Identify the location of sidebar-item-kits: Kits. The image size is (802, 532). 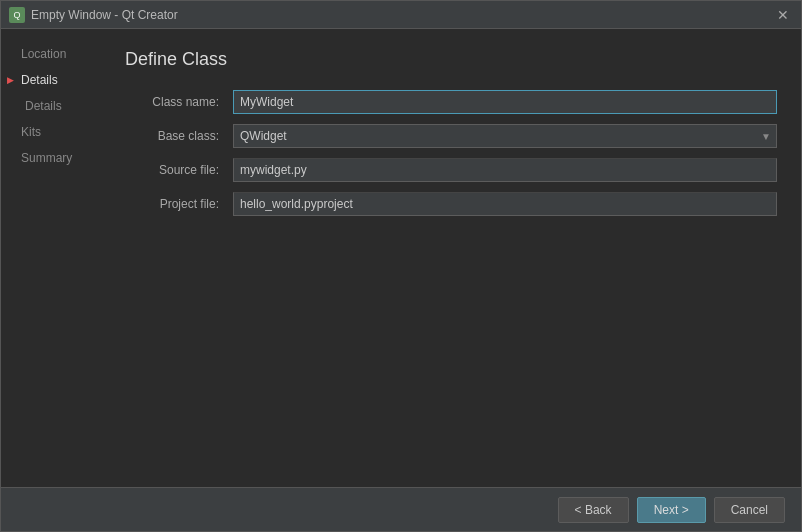
(51, 132).